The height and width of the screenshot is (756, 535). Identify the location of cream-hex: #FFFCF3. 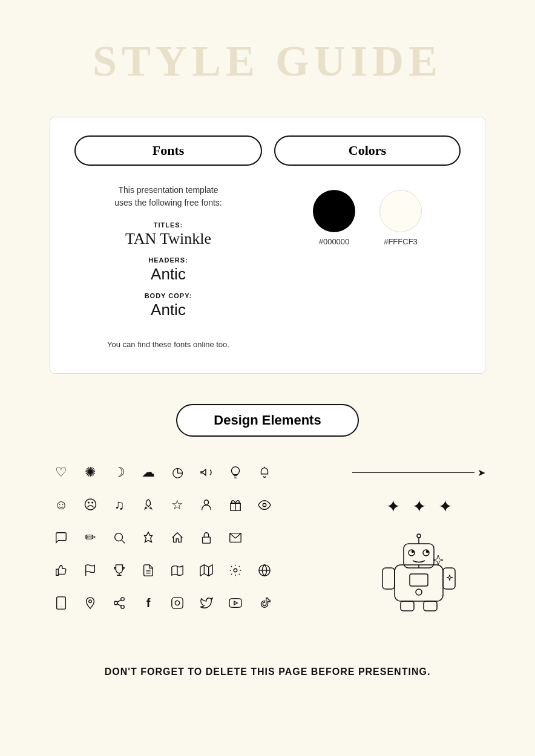
(401, 242).